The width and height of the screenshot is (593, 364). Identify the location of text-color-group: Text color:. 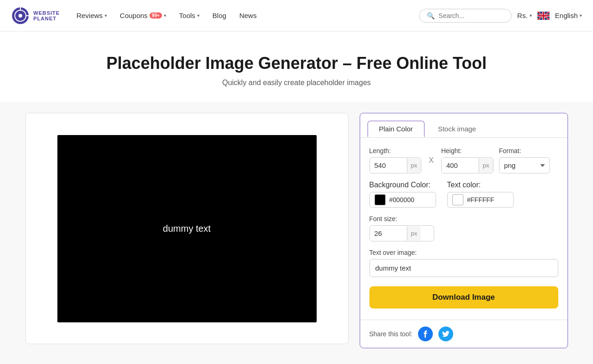
(481, 194).